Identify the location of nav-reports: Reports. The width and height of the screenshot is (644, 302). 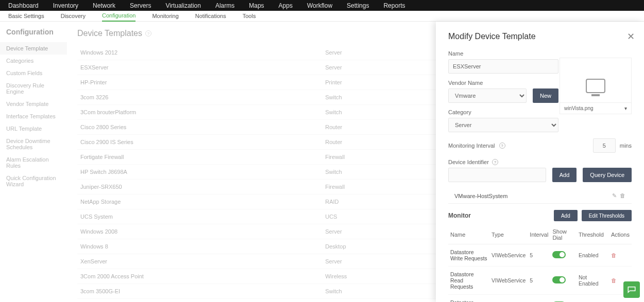
(394, 6).